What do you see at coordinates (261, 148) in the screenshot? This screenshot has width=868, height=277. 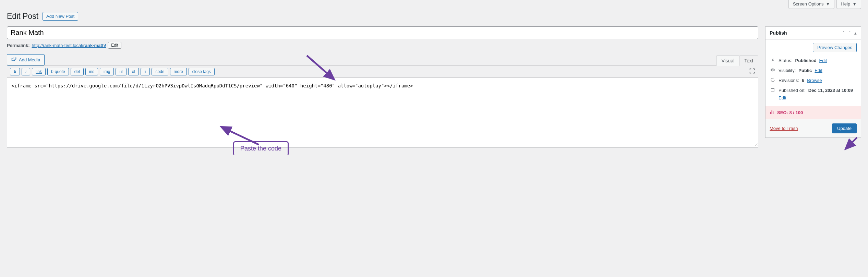 I see `annotation-callout: Paste the code` at bounding box center [261, 148].